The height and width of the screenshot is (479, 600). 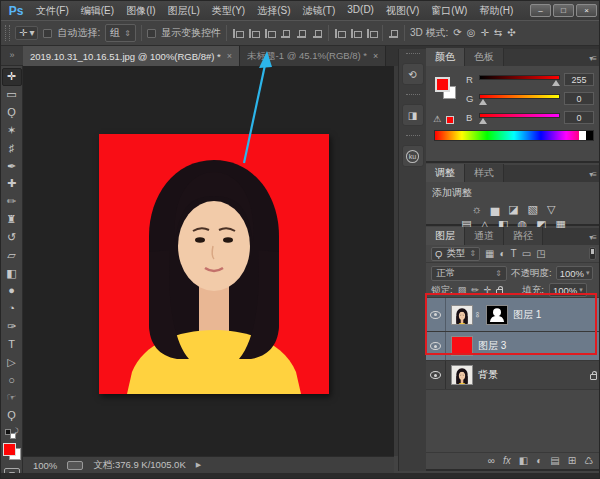 I want to click on filter-type-layers-icon: T, so click(x=514, y=254).